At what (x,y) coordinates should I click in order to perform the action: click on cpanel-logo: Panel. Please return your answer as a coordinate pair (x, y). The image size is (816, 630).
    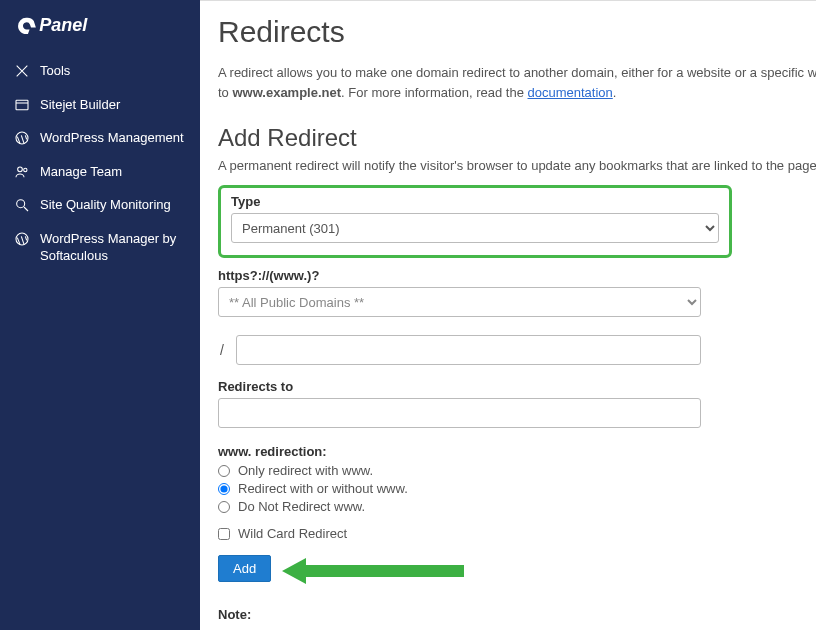
    Looking at the image, I should click on (100, 30).